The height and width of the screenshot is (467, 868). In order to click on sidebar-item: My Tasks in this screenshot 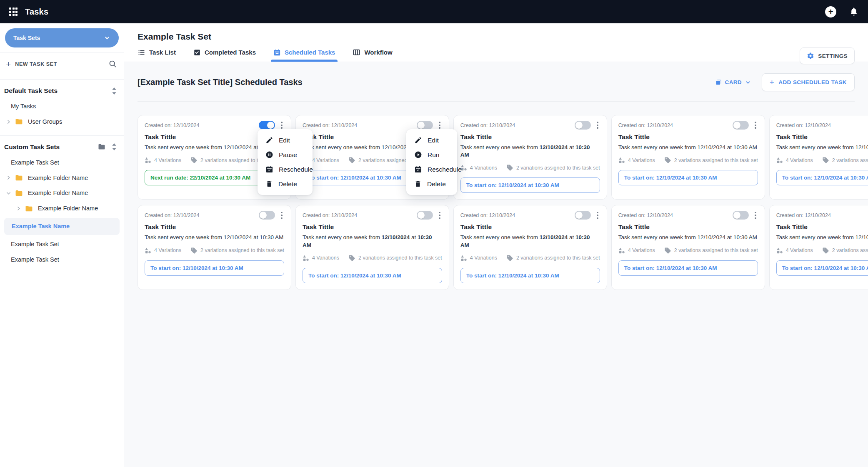, I will do `click(62, 107)`.